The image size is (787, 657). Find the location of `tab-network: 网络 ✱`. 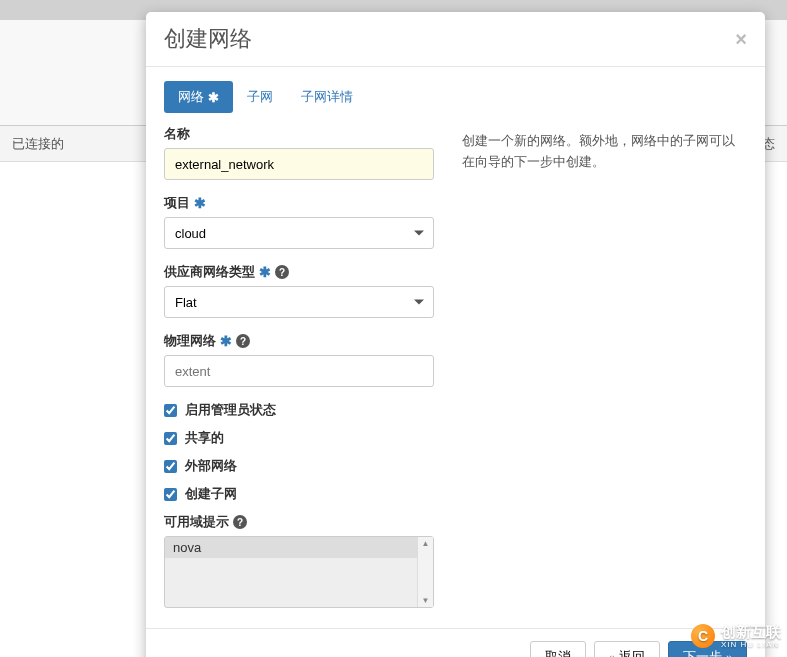

tab-network: 网络 ✱ is located at coordinates (198, 97).